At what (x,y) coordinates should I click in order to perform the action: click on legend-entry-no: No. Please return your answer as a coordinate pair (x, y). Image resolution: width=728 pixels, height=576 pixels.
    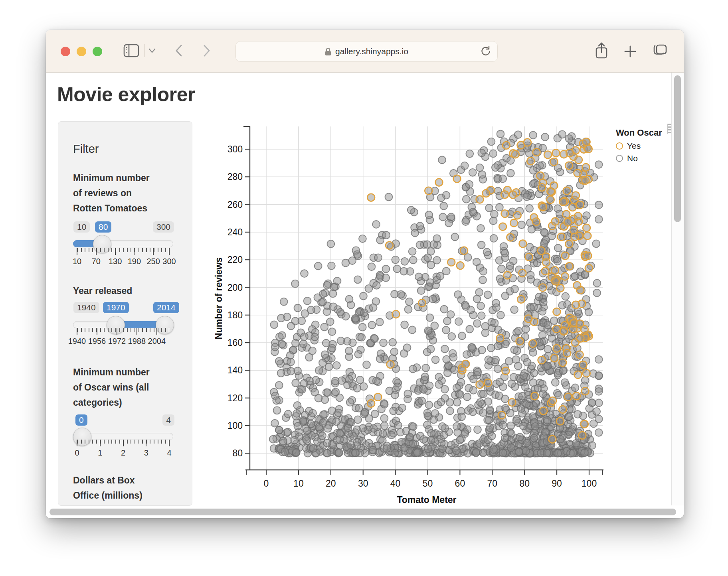
    Looking at the image, I should click on (639, 158).